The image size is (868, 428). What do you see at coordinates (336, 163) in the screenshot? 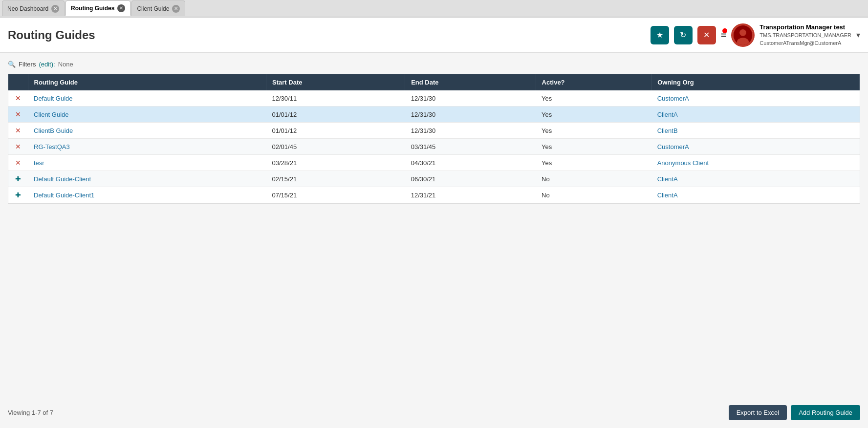
I see `row-start-date: 03/28/21` at bounding box center [336, 163].